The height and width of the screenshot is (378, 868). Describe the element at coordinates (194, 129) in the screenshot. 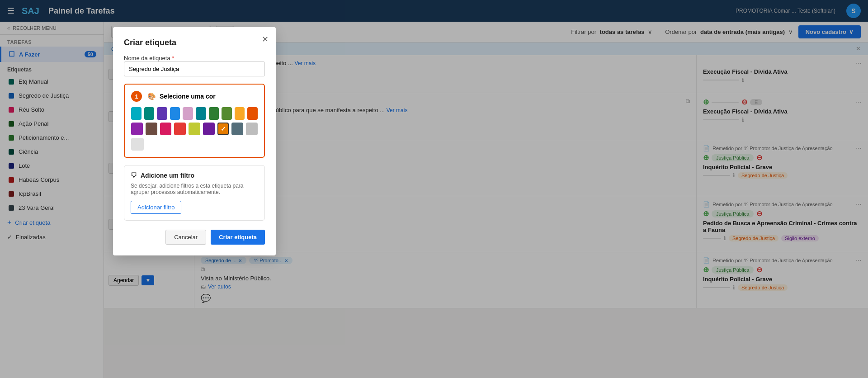

I see `color-grid: ✓` at that location.